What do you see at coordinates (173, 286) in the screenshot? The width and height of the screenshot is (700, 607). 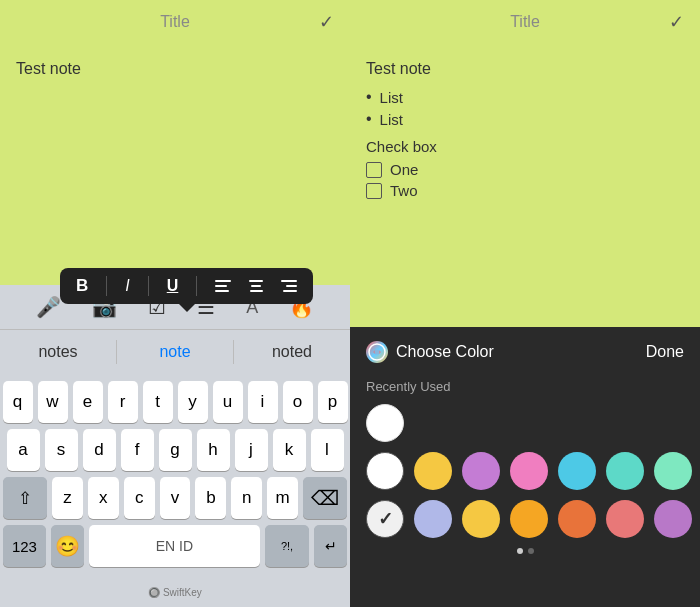 I see `underline-button: U` at bounding box center [173, 286].